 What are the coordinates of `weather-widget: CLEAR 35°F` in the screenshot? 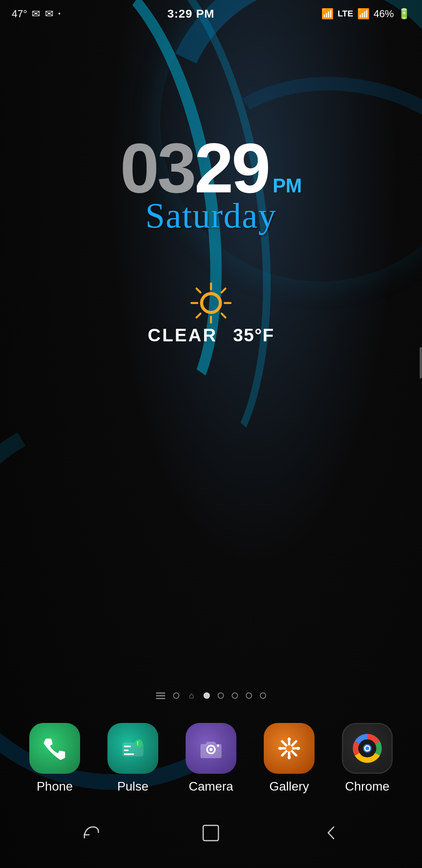 It's located at (211, 314).